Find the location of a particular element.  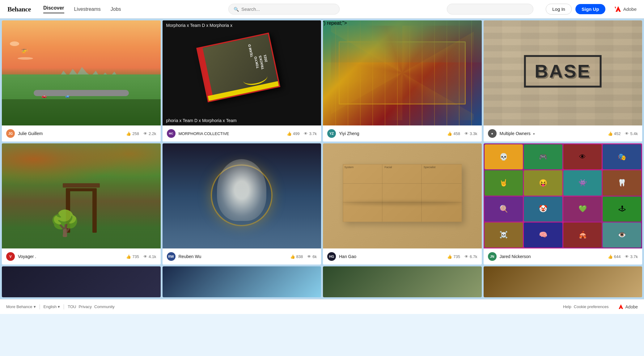

card-4-image: BASE is located at coordinates (563, 73).